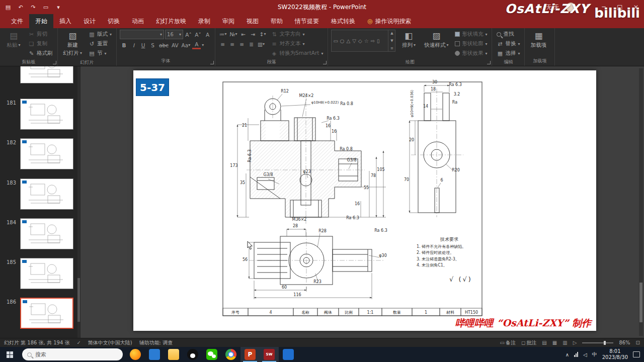 The image size is (644, 362). Describe the element at coordinates (471, 44) in the screenshot. I see `shape-outline-button: 形状轮廓▾` at that location.